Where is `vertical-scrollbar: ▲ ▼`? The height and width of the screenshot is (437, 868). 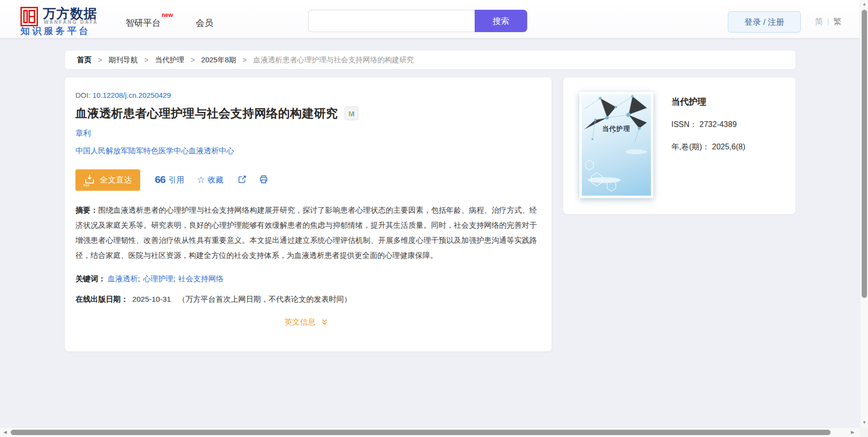
vertical-scrollbar: ▲ ▼ is located at coordinates (864, 214).